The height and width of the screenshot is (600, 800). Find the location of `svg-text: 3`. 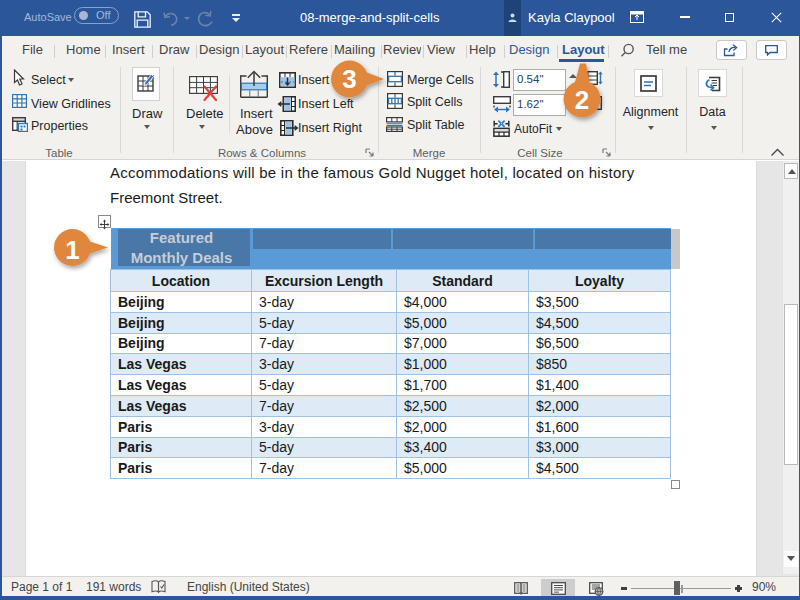

svg-text: 3 is located at coordinates (349, 79).